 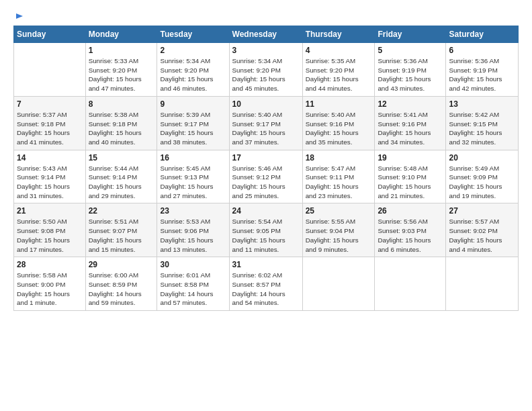 I want to click on day-cell: 12Sunrise: 5:41 AM Sunset: 9:16 PM Dayli…, so click(x=410, y=123).